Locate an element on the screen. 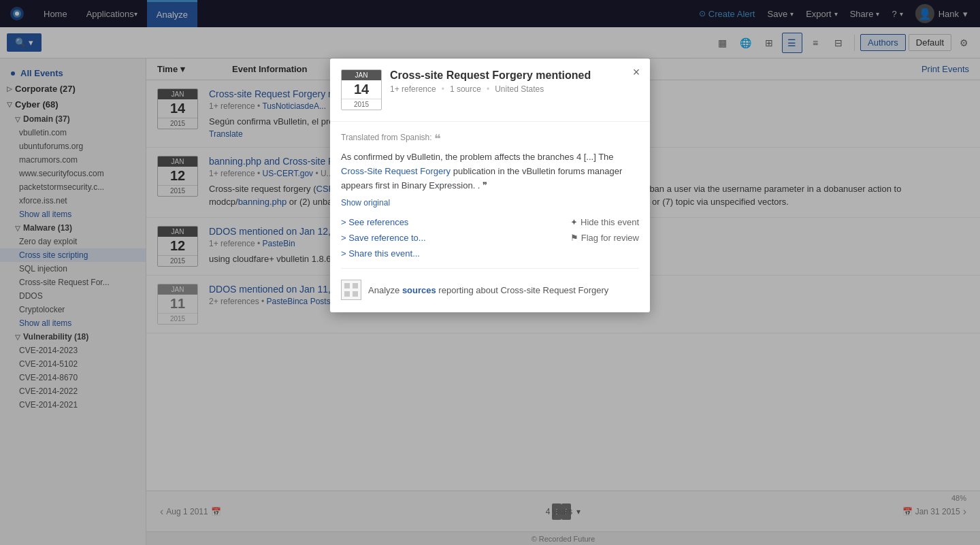 The width and height of the screenshot is (980, 545). modal-analyze-sources-link: sources is located at coordinates (419, 290).